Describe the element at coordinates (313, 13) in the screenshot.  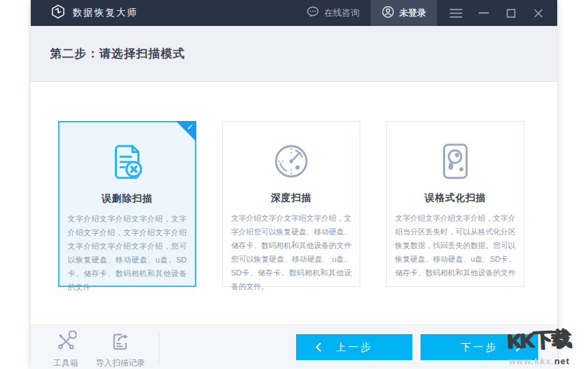
I see `chat-bubble-icon` at that location.